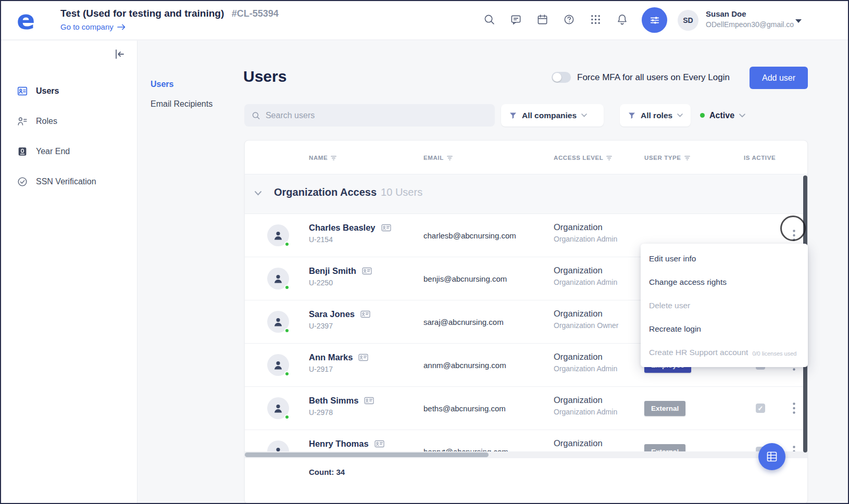 Image resolution: width=849 pixels, height=504 pixels. What do you see at coordinates (526, 194) in the screenshot?
I see `group-header-row: Organization Access10 Users` at bounding box center [526, 194].